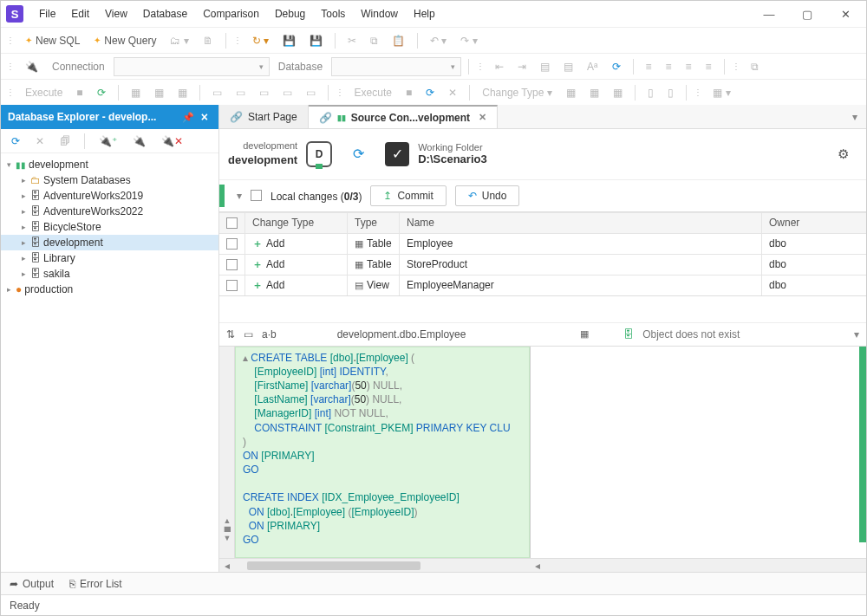 This screenshot has height=616, width=867. What do you see at coordinates (396, 67) in the screenshot?
I see `database-combo` at bounding box center [396, 67].